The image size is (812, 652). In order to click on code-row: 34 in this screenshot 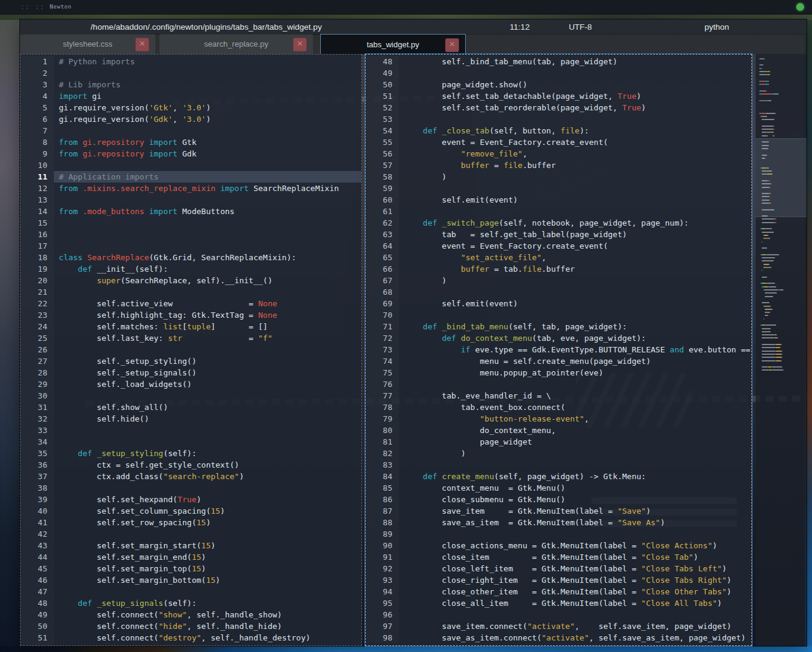, I will do `click(191, 442)`.